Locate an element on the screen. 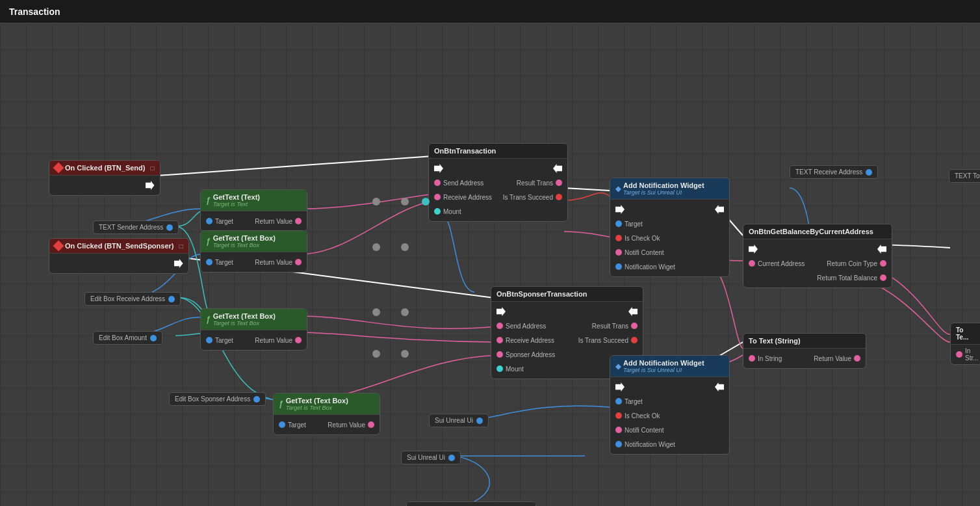 This screenshot has height=506, width=980. to-text-string-header: To Text (String) is located at coordinates (805, 341).